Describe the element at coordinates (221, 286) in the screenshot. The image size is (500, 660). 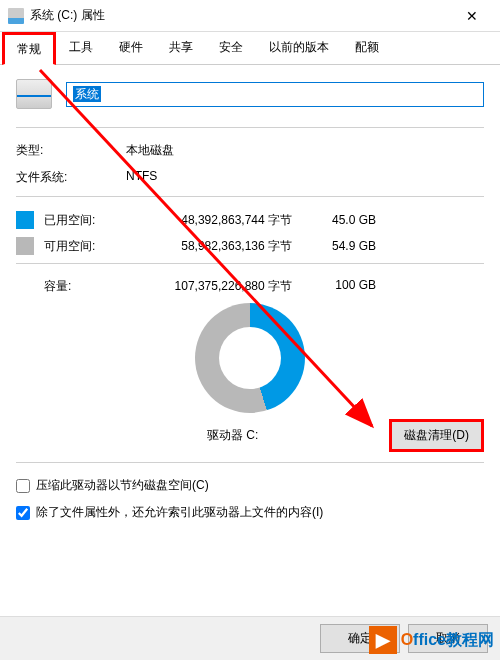
I see `capacity-bytes: 107,375,226,880 字节` at that location.